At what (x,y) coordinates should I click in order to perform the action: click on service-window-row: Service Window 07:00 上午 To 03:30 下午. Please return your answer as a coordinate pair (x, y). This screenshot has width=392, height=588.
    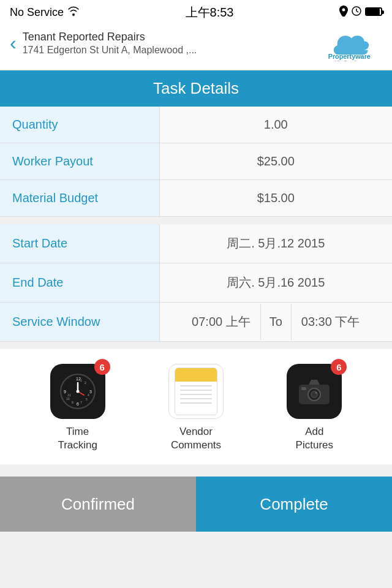
    Looking at the image, I should click on (196, 322).